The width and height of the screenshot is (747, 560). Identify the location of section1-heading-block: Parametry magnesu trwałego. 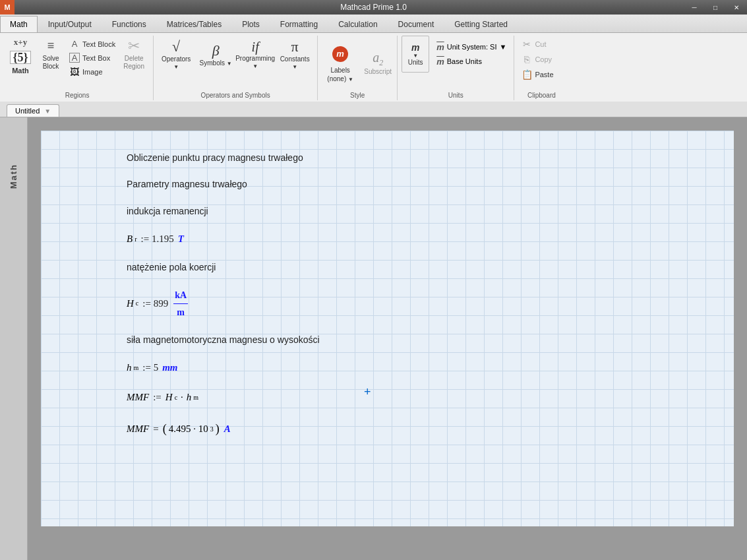
(421, 184).